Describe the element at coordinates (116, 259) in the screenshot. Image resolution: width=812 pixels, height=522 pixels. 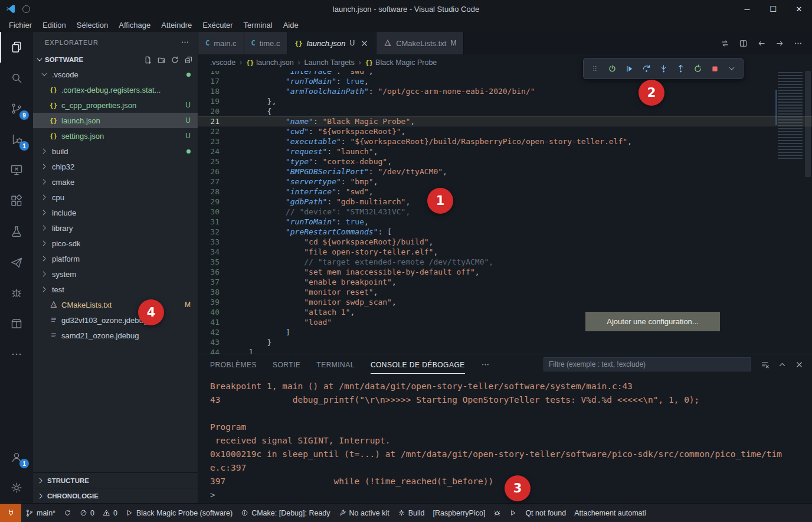
I see `tree-item-platform: platform` at that location.